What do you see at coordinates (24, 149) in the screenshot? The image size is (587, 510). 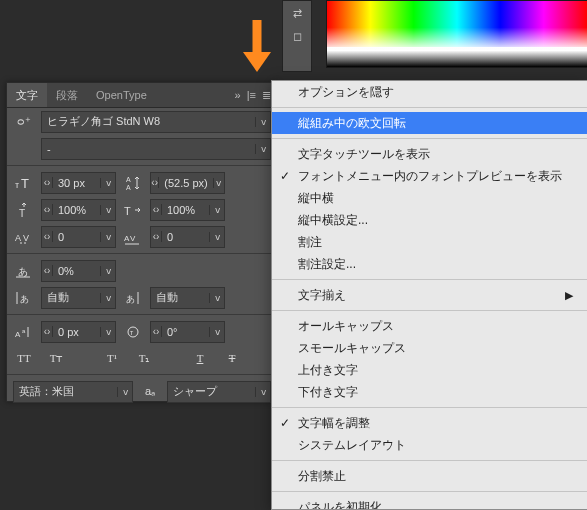 I see `font-style-icon` at bounding box center [24, 149].